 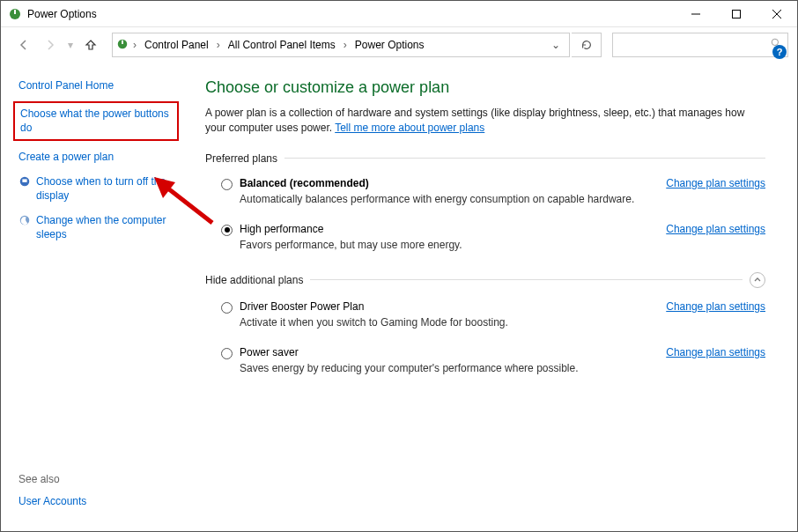 I want to click on sidebar-item-turn-off-display: Choose when to turn off the display, so click(x=105, y=188).